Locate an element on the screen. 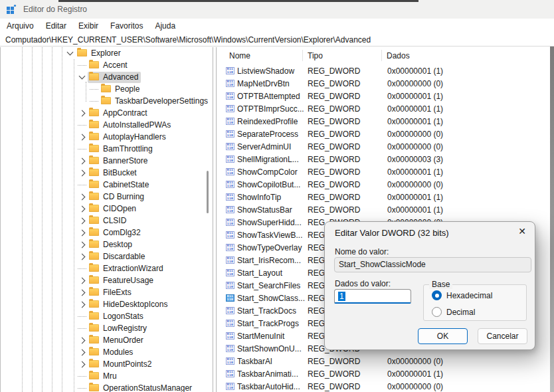  tree-item-discardable: Discardable is located at coordinates (106, 256).